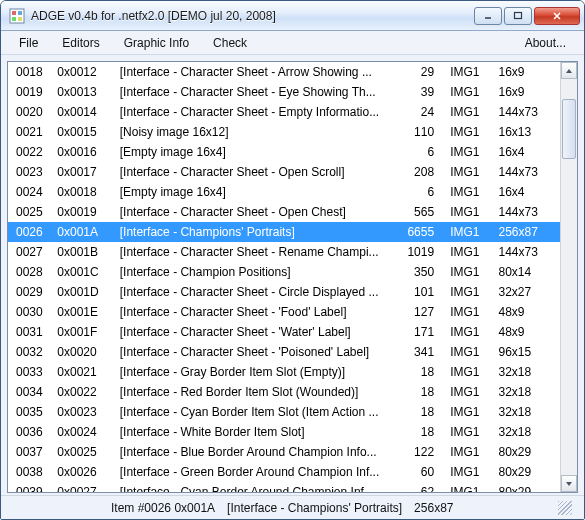 The height and width of the screenshot is (520, 585). Describe the element at coordinates (565, 508) in the screenshot. I see `resize-grip-icon` at that location.